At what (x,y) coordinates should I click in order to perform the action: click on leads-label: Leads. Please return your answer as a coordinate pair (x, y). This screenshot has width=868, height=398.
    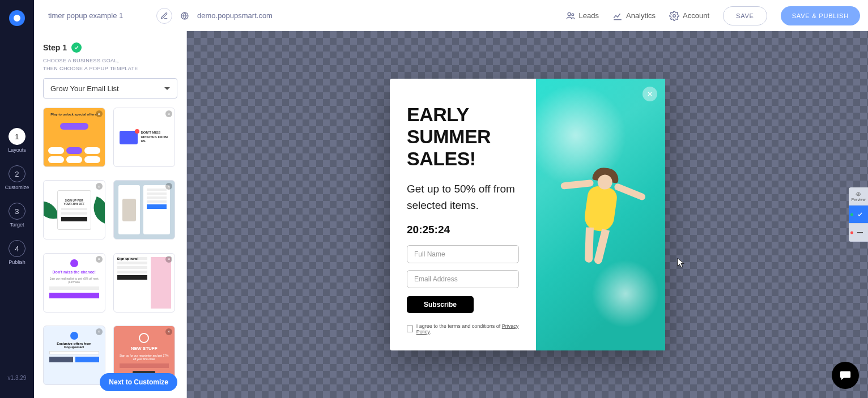
    Looking at the image, I should click on (589, 16).